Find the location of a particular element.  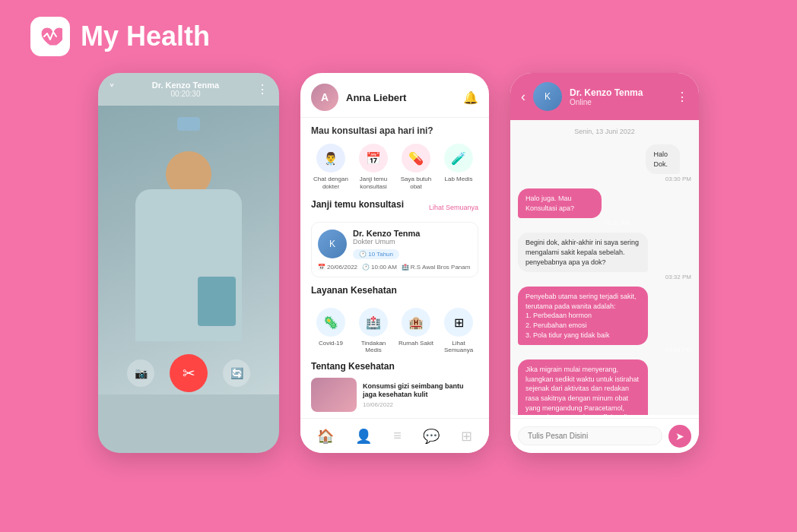

app-logo is located at coordinates (50, 36).